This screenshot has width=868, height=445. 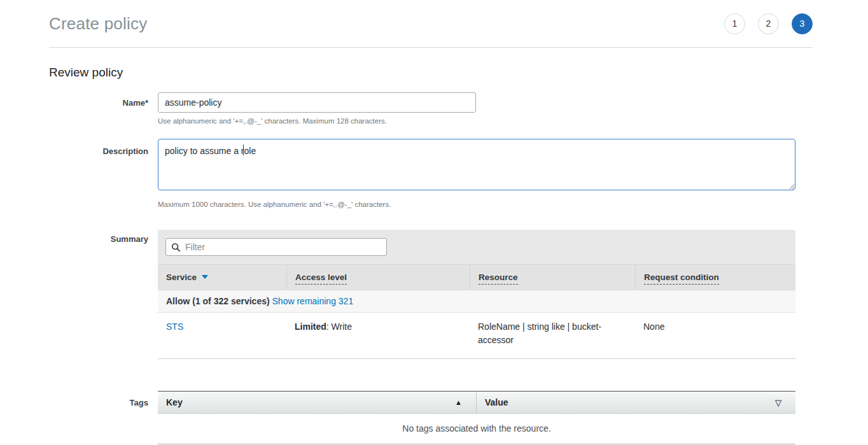 I want to click on request-condition-cell: None, so click(x=715, y=336).